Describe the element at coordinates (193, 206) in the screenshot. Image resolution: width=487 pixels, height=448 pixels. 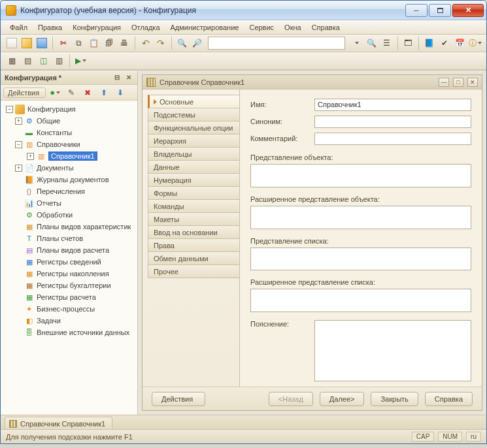
I see `tab-commands: Команды` at that location.